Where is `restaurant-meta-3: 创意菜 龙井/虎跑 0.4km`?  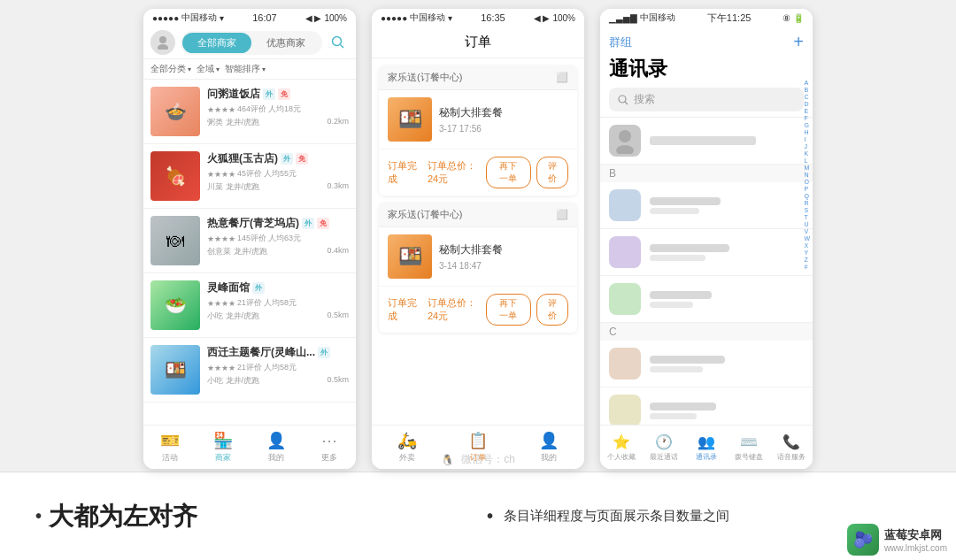 restaurant-meta-3: 创意菜 龙井/虎跑 0.4km is located at coordinates (278, 251).